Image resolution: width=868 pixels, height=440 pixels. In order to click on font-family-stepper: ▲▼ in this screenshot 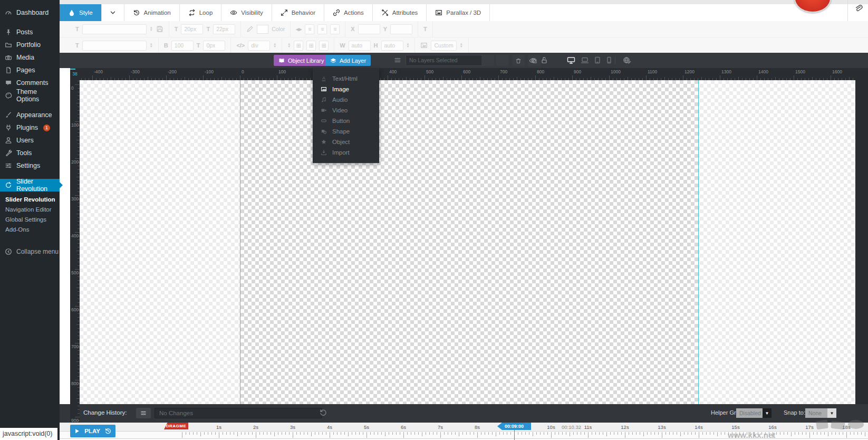, I will do `click(151, 29)`.